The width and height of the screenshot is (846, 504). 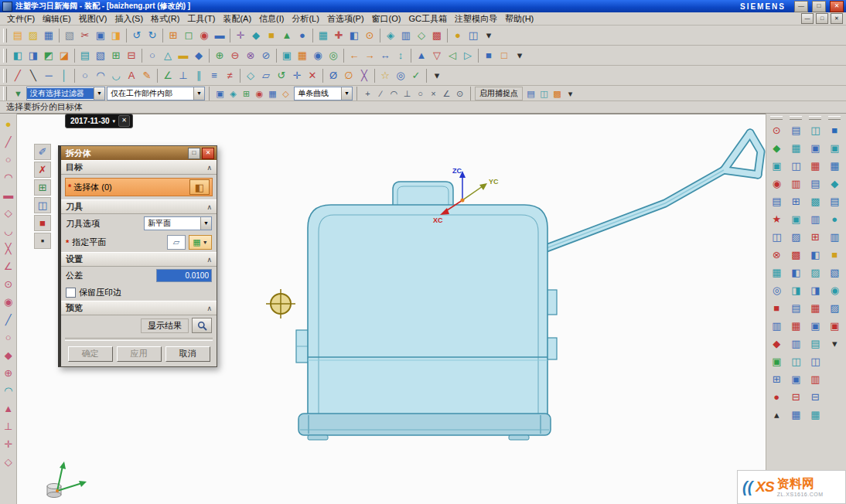 I want to click on sketch-tool-icon: ◆, so click(x=9, y=356).